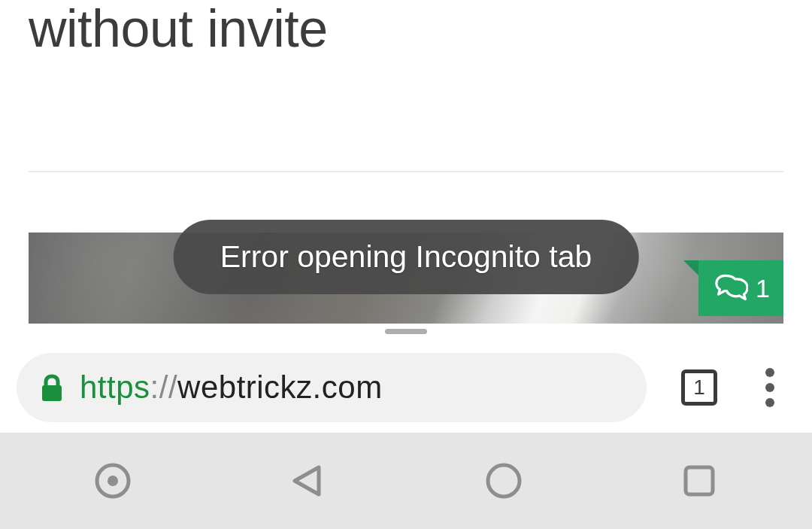  I want to click on drag-handle, so click(406, 331).